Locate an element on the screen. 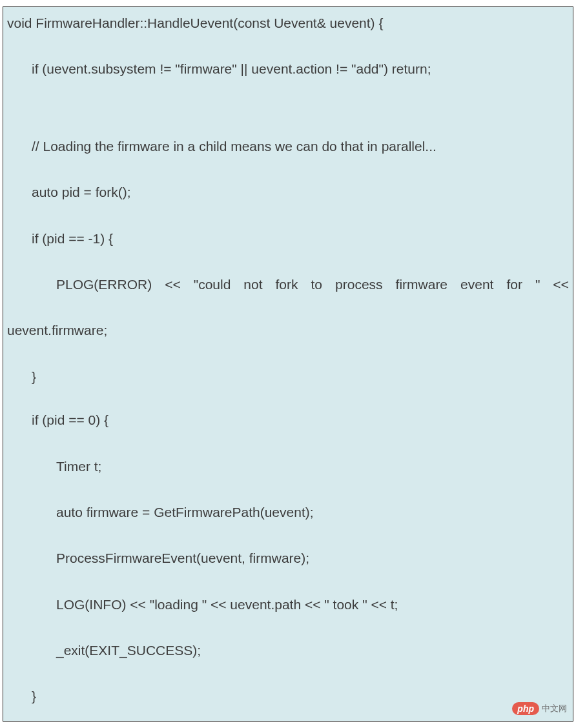  code-line: if (pid == -1) { is located at coordinates (288, 239).